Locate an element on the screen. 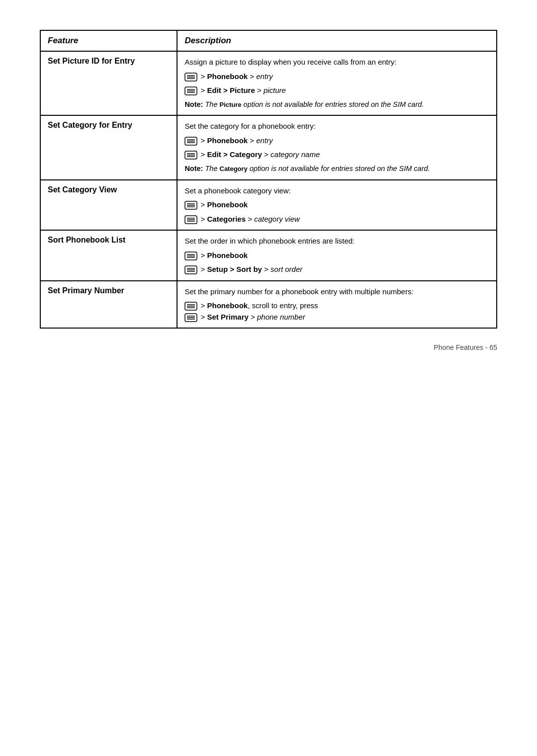  desc-text: Set the order in which phonebook entries… is located at coordinates (337, 242).